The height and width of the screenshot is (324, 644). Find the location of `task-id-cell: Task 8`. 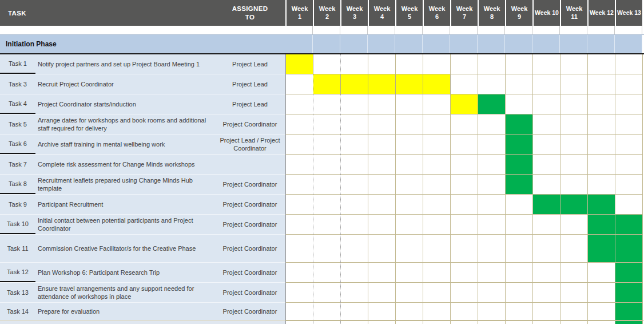

task-id-cell: Task 8 is located at coordinates (18, 184).